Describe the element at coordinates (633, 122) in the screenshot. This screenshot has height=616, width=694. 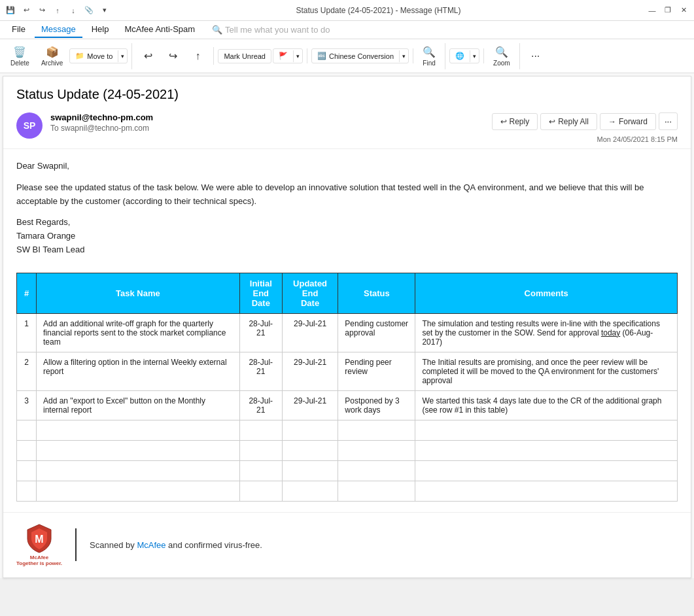
I see `forward-label: Forward` at that location.